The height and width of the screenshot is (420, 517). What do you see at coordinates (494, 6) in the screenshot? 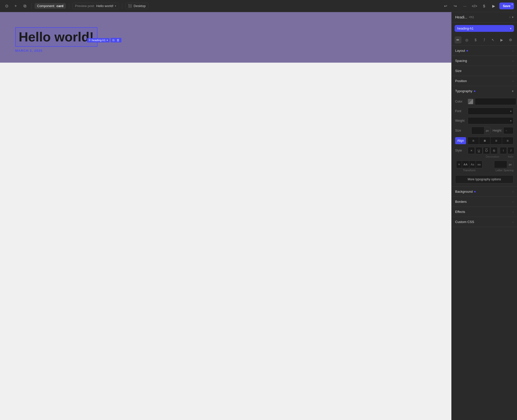
I see `play-button: ▶` at bounding box center [494, 6].